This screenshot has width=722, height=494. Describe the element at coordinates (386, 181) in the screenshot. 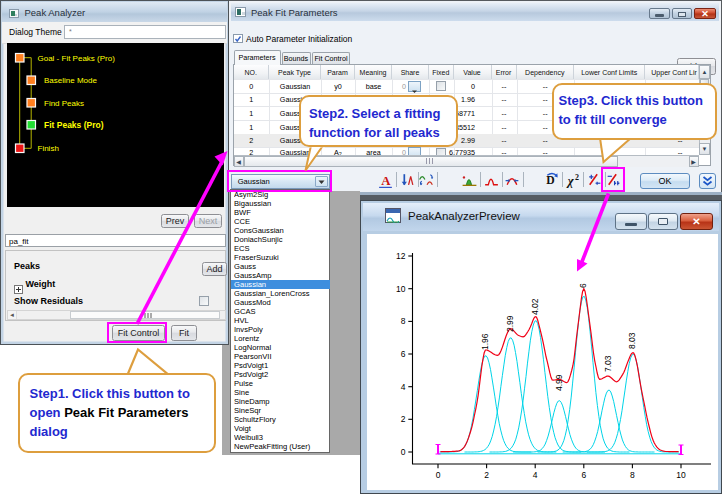

I see `svg-text: A` at that location.